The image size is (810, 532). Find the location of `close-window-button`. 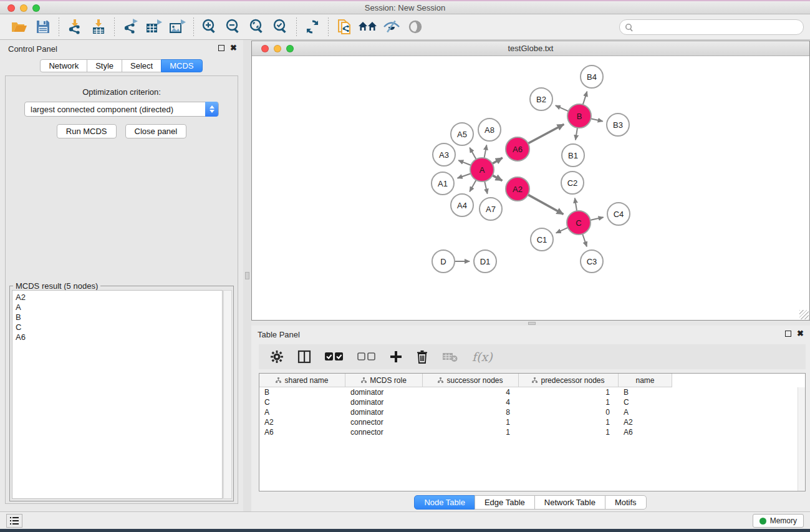

close-window-button is located at coordinates (11, 8).